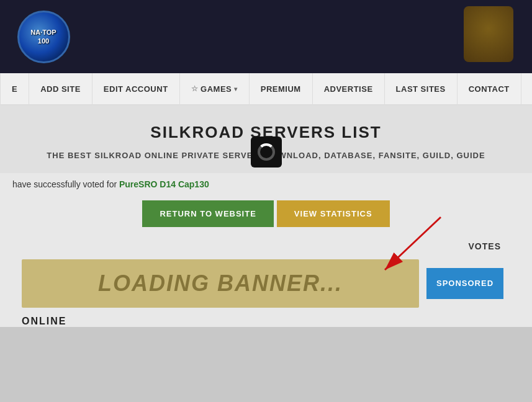 Image resolution: width=532 pixels, height=402 pixels. Describe the element at coordinates (489, 34) in the screenshot. I see `header-avatar` at that location.